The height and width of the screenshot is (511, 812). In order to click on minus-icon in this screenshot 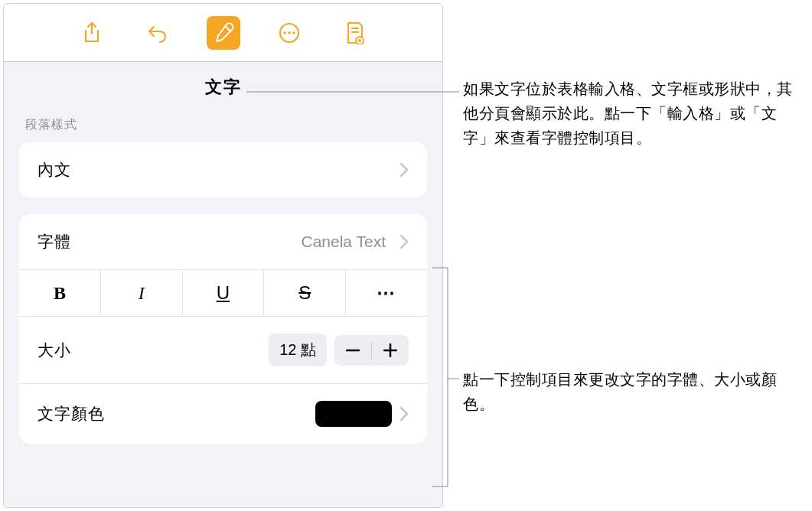, I will do `click(353, 350)`.